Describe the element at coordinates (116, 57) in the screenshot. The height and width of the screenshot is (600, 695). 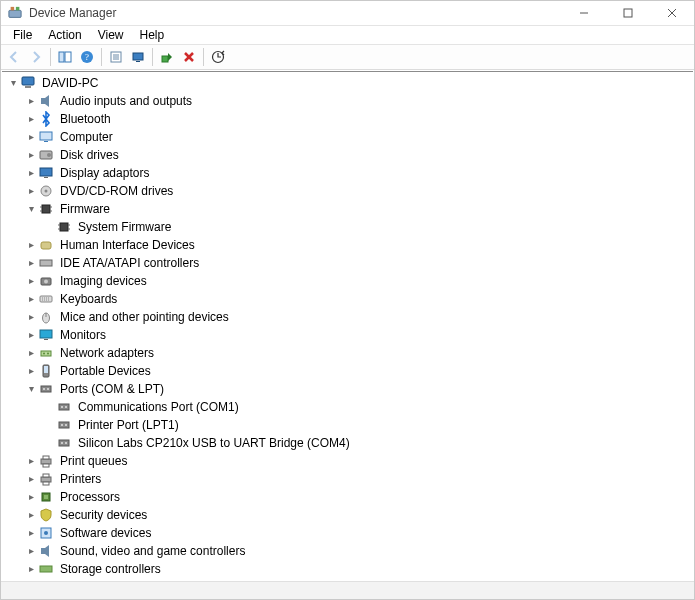
I see `properties-icon` at that location.